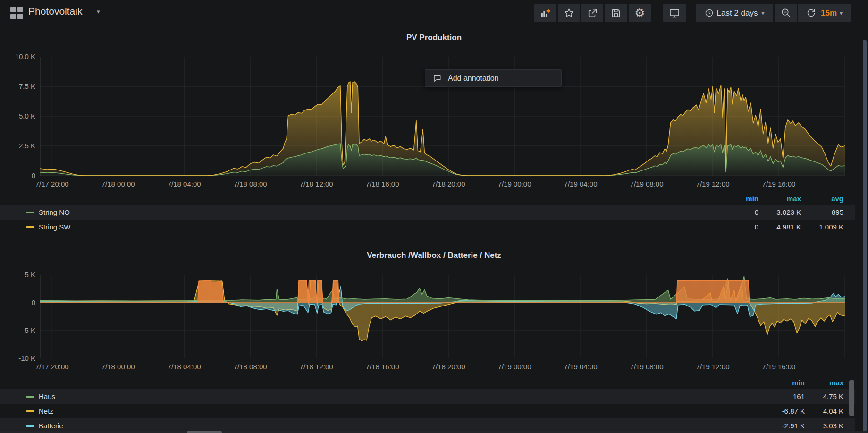 Image resolution: width=868 pixels, height=433 pixels. Describe the element at coordinates (46, 411) in the screenshot. I see `series-name: Netz` at that location.